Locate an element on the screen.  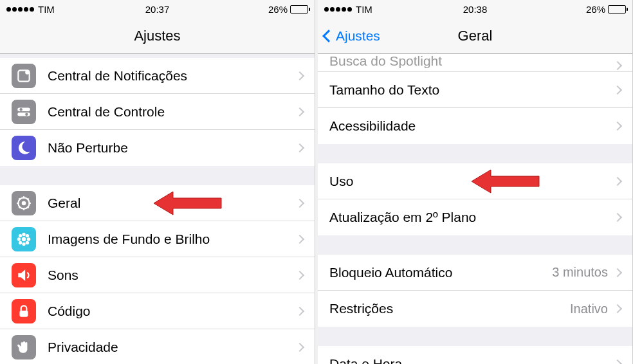
row-label: Sons is located at coordinates (172, 275).